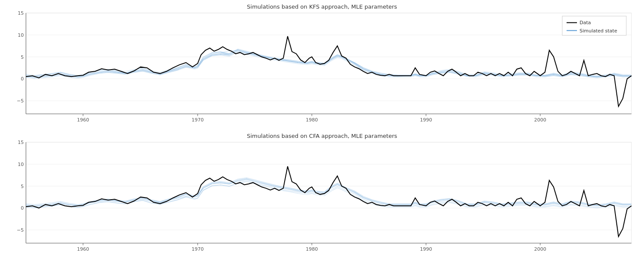  Describe the element at coordinates (585, 22) in the screenshot. I see `svg-text: Data` at that location.